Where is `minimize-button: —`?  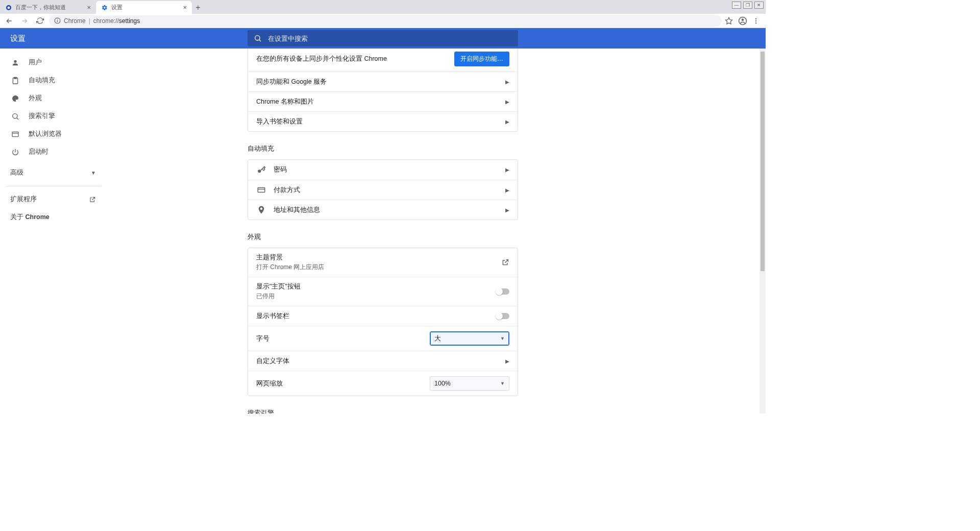 minimize-button: — is located at coordinates (737, 5).